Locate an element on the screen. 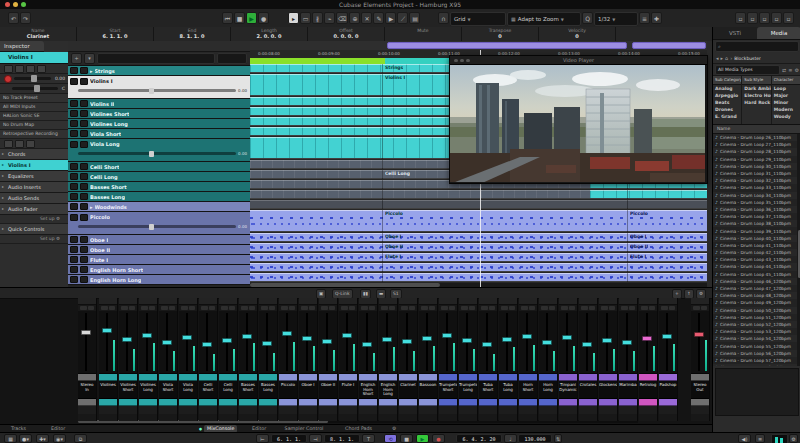  tempo-display: 130.000 is located at coordinates (535, 438).